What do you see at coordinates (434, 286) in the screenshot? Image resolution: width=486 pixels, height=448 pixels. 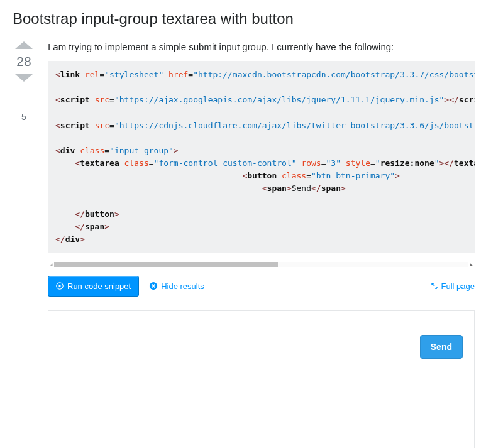 I see `external-link-icon` at bounding box center [434, 286].